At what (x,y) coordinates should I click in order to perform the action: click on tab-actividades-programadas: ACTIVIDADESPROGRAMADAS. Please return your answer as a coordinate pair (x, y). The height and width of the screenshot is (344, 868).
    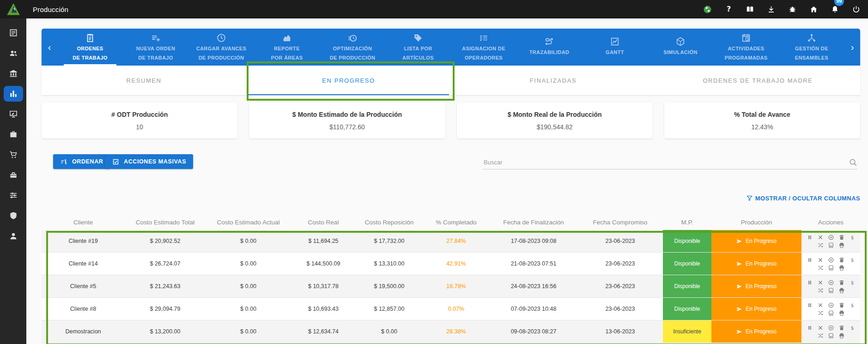
    Looking at the image, I should click on (746, 47).